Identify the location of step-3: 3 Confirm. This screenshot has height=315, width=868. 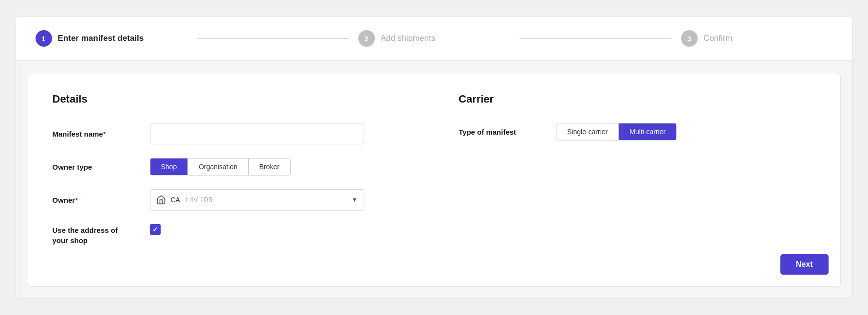
(757, 38).